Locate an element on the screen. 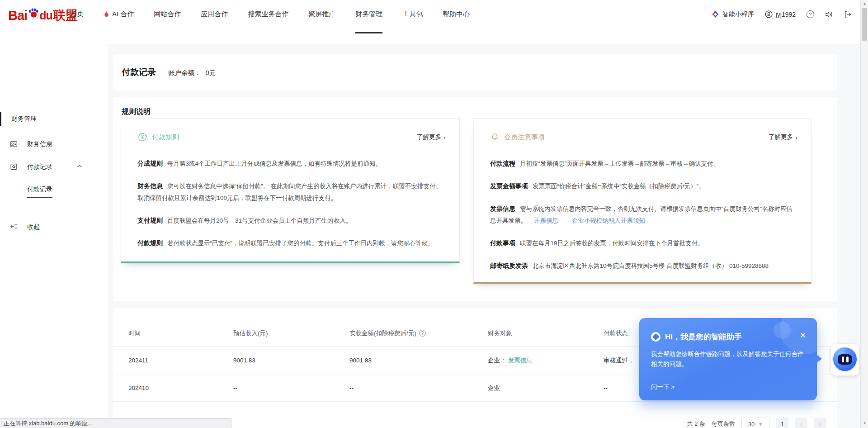  cell-entity: 企业：发票信息 is located at coordinates (546, 361).